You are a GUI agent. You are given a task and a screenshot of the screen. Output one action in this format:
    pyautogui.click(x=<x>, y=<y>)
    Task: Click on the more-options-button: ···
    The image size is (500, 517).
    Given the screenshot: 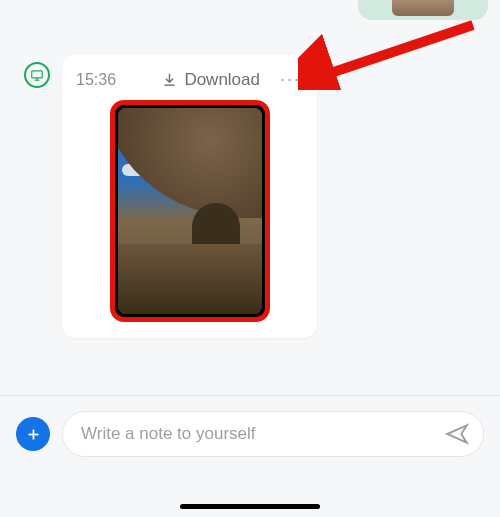 What is the action you would take?
    pyautogui.click(x=290, y=80)
    